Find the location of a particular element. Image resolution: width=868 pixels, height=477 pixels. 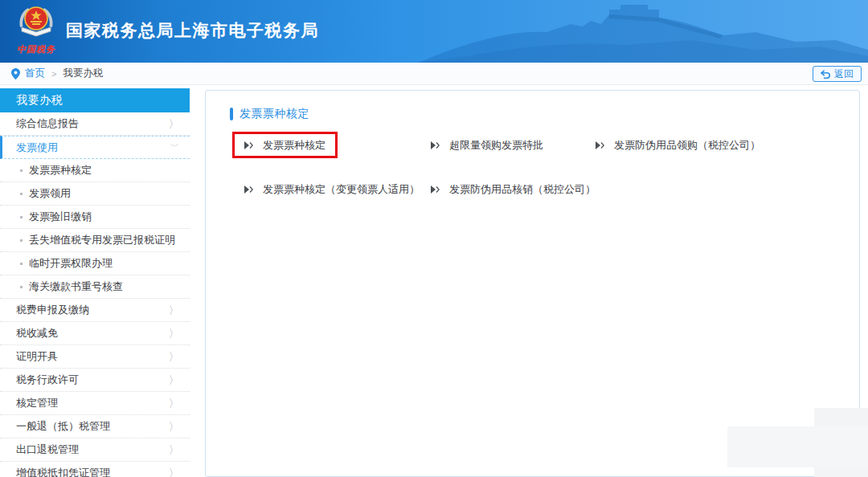

sidebar-item-label: 发票票种核定 is located at coordinates (60, 170).